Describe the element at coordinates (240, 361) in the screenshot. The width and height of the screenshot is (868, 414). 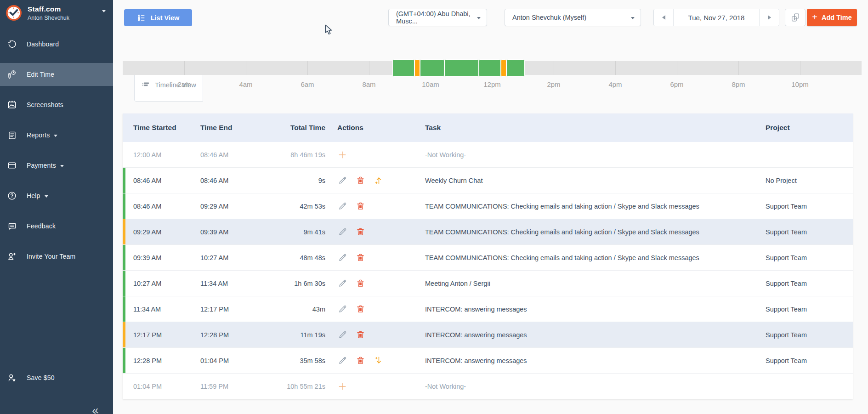
I see `time-end-cell: 01:04 PM` at that location.